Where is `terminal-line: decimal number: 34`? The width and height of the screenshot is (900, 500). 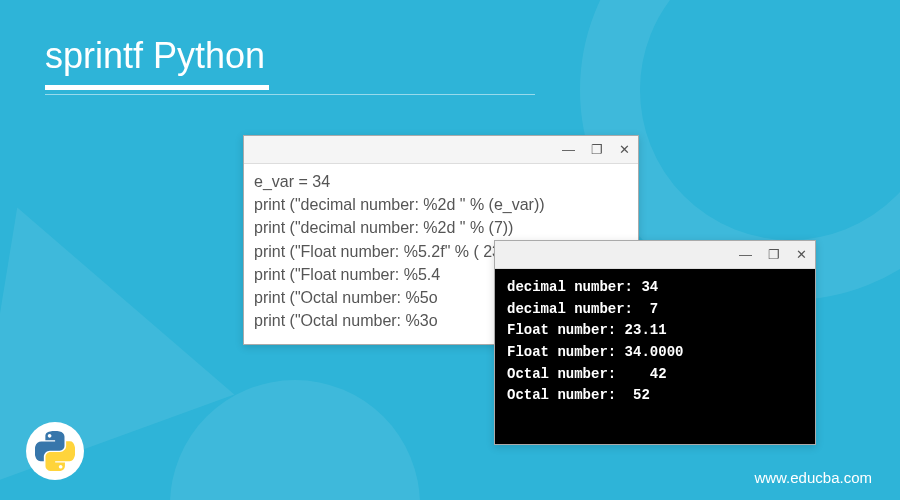 terminal-line: decimal number: 34 is located at coordinates (655, 288).